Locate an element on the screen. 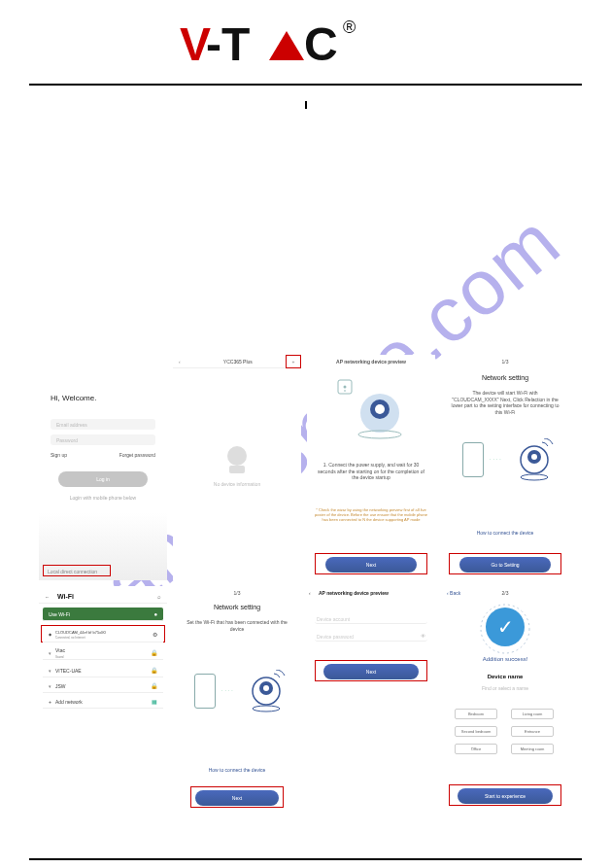  wifi-add-row: + Add network ▦ is located at coordinates (103, 702).